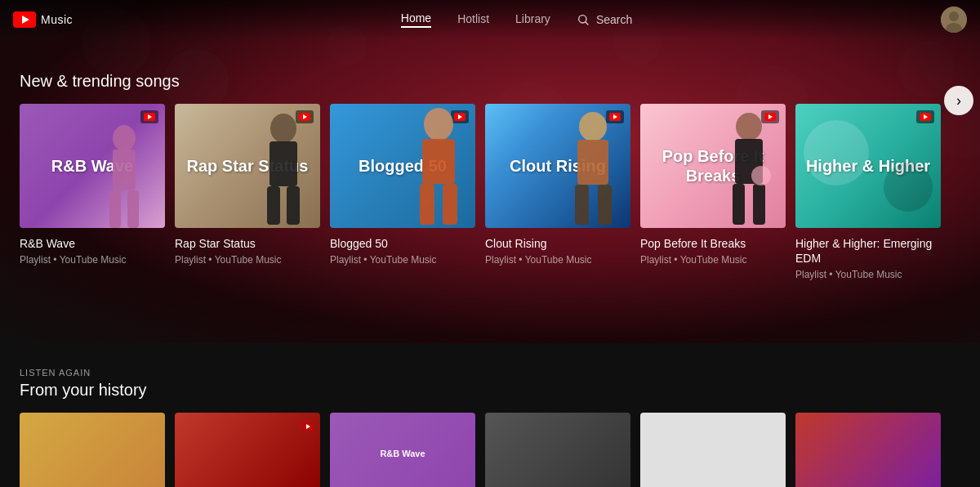  Describe the element at coordinates (490, 82) in the screenshot. I see `trending-title: New & trending songs` at that location.